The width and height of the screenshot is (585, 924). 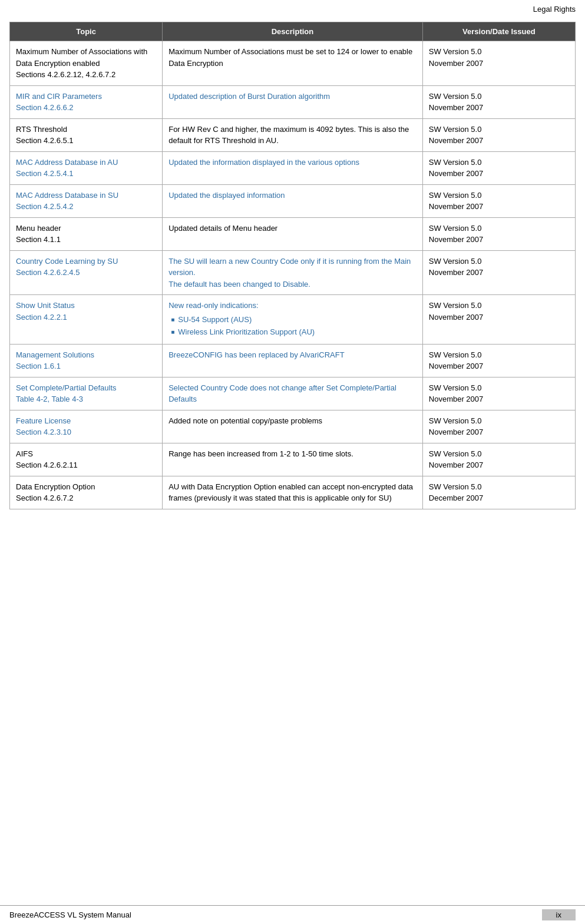 What do you see at coordinates (86, 360) in the screenshot?
I see `topic-cell: Management SolutionsSection 1.6.1` at bounding box center [86, 360].